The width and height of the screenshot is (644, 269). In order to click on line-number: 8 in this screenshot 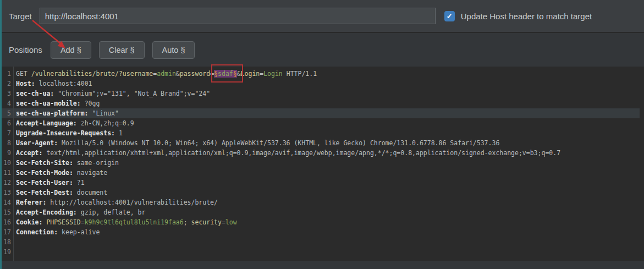, I will do `click(5, 143)`.